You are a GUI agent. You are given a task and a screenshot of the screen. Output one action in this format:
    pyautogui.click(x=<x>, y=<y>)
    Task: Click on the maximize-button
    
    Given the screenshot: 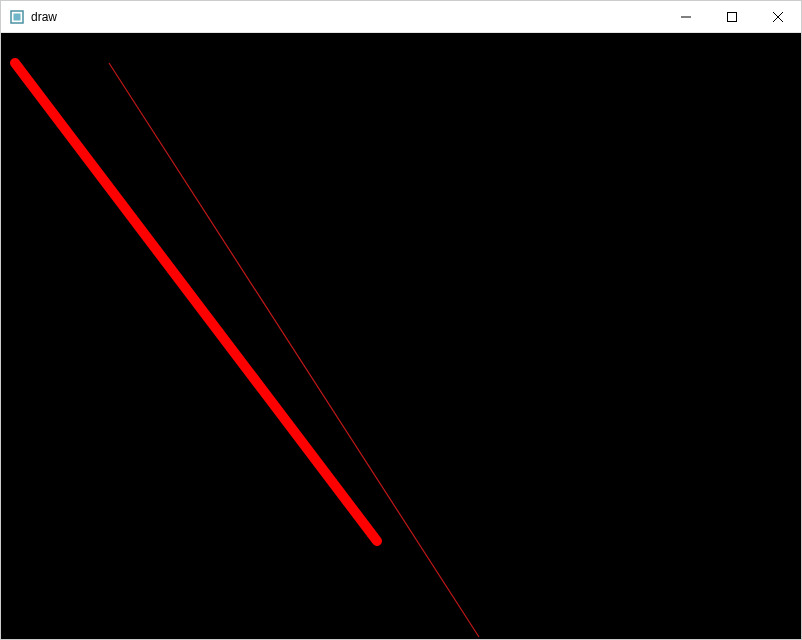 What is the action you would take?
    pyautogui.click(x=732, y=16)
    